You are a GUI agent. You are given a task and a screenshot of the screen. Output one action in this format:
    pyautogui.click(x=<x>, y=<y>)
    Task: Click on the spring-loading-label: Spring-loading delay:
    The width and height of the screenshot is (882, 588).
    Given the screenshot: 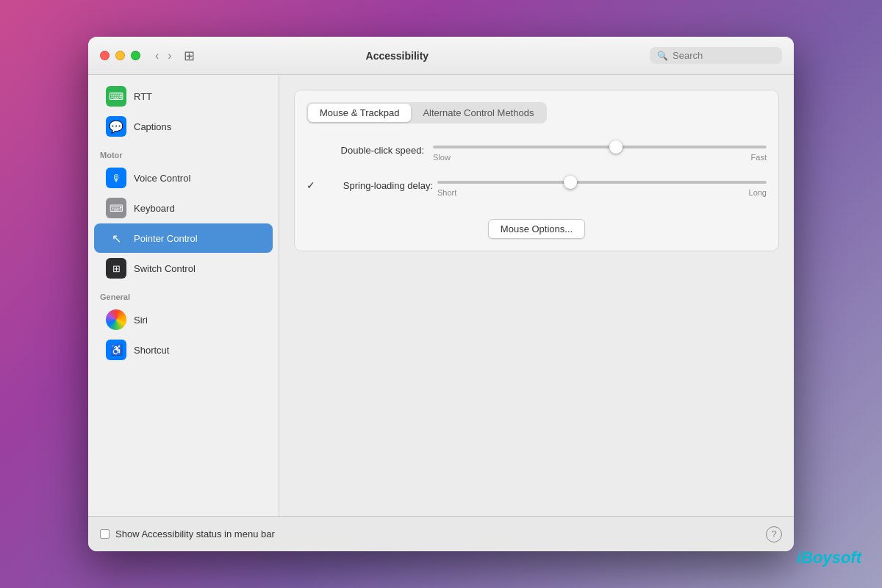 What is the action you would take?
    pyautogui.click(x=376, y=185)
    